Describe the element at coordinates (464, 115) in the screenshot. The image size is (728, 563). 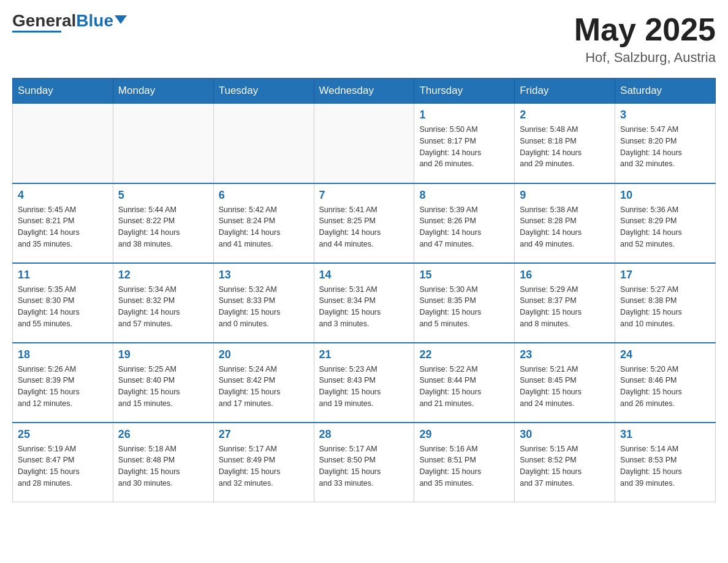
I see `day-number: 1` at that location.